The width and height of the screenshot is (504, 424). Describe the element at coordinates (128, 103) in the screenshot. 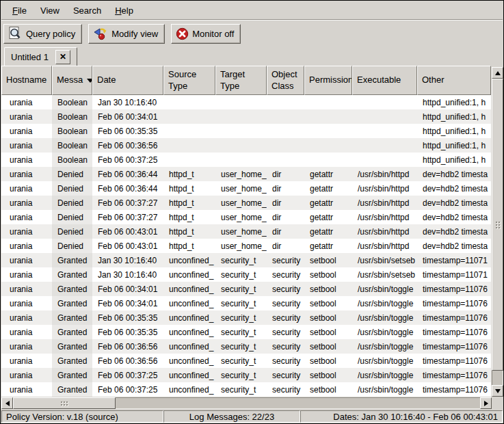

I see `cell-date: Jan 30 10:16:40` at that location.